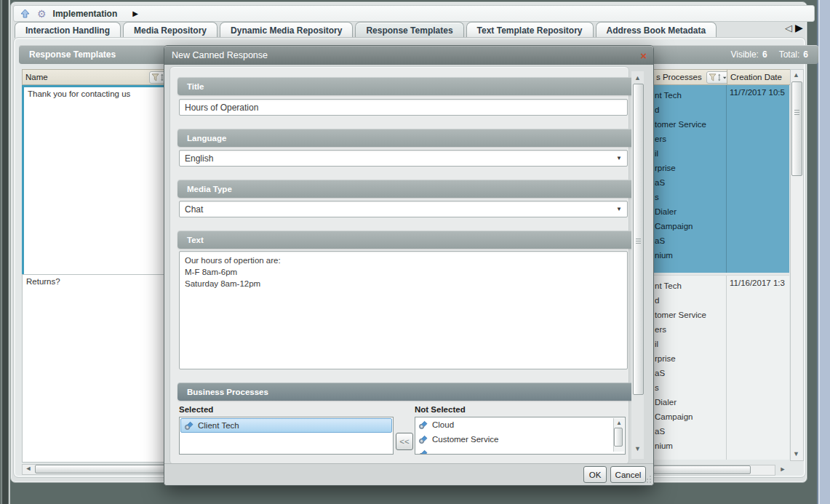 Image resolution: width=830 pixels, height=504 pixels. I want to click on business-process-list-item: Customer Service, so click(520, 439).